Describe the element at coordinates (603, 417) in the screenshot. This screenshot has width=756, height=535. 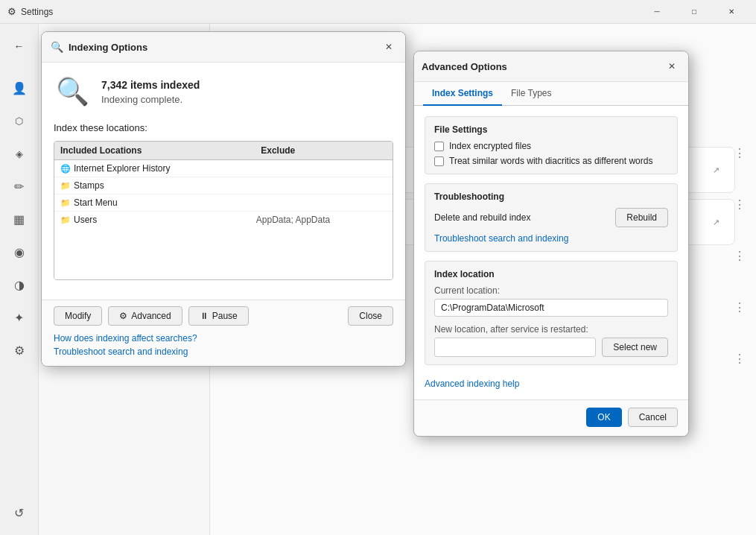
I see `ok-button: OK` at that location.